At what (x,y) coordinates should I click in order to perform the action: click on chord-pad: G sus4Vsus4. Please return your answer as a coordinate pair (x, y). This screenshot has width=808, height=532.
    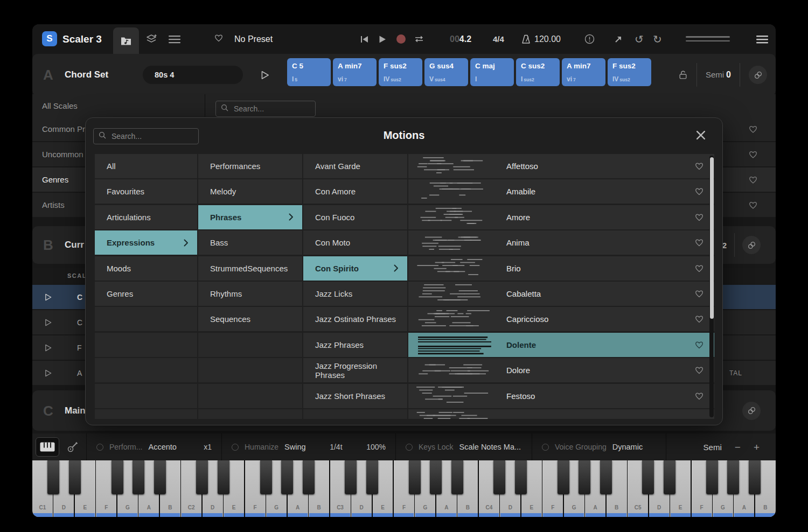
    Looking at the image, I should click on (446, 72).